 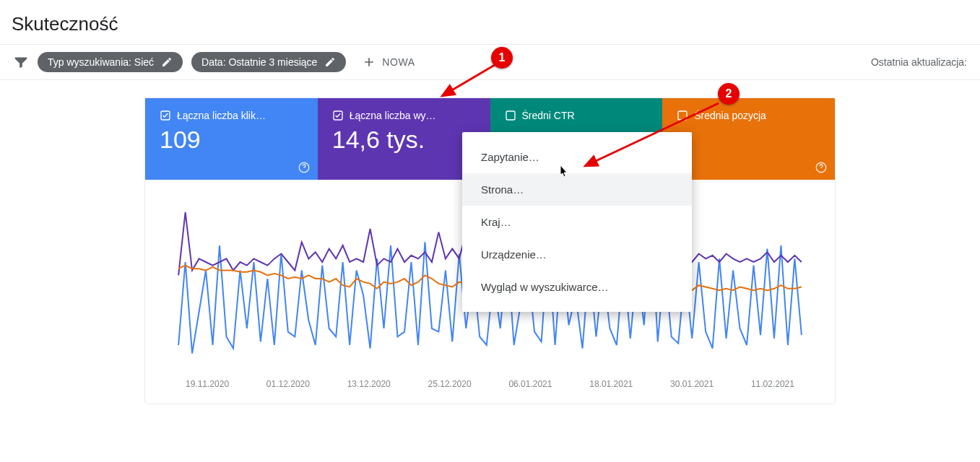 I want to click on chart-date-axis: 19.11.202001.12.202013.12.202025.12.2020…, so click(x=490, y=384).